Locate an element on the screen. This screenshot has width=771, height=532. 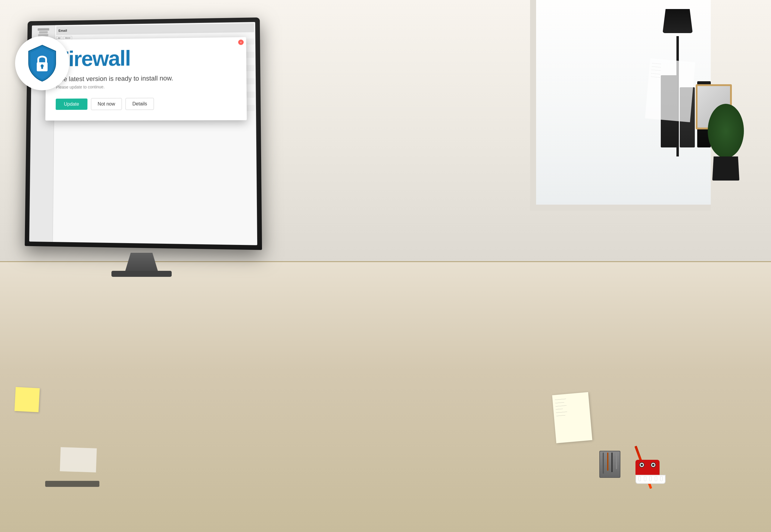
toy-left-eye is located at coordinates (642, 465).